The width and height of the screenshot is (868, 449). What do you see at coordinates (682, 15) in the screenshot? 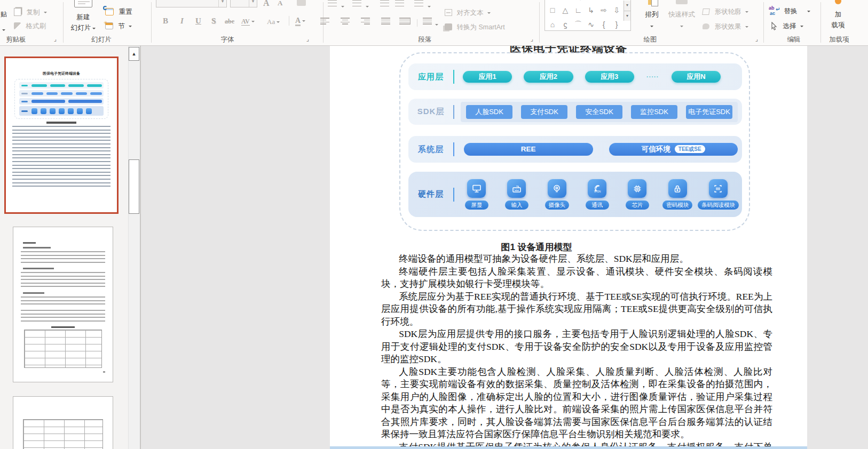
I see `quick-styles-button: 快速样式` at bounding box center [682, 15].